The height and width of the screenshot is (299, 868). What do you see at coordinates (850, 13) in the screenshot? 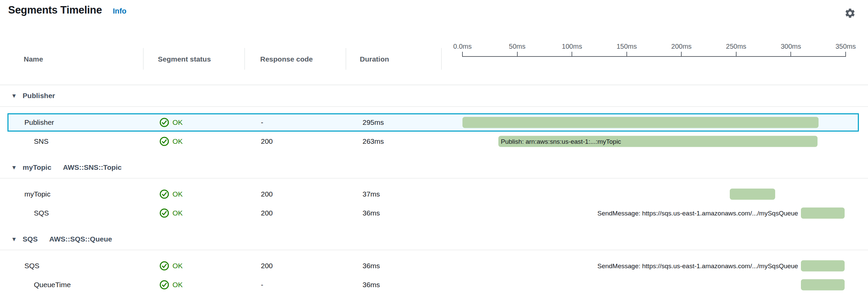
I see `gear-icon` at bounding box center [850, 13].